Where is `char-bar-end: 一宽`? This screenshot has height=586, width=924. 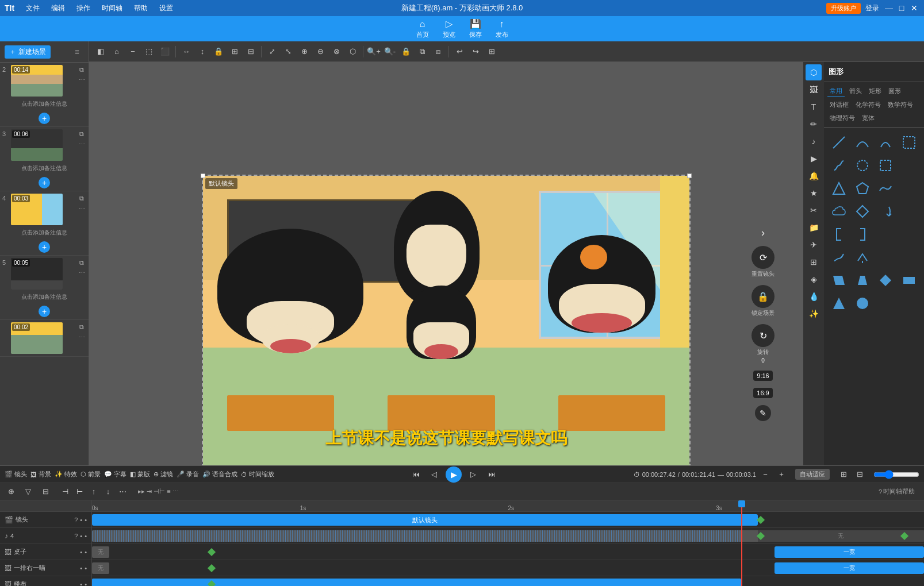 char-bar-end: 一宽 is located at coordinates (849, 568).